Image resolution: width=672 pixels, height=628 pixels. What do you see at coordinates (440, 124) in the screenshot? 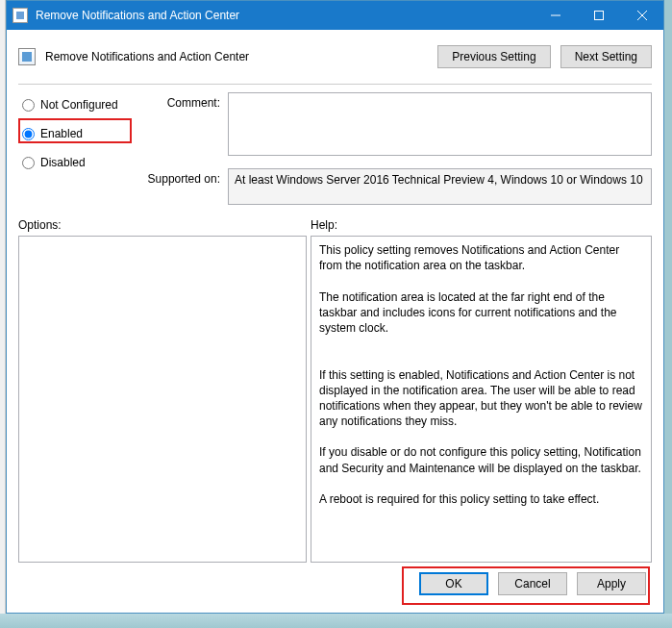
I see `comment-input` at bounding box center [440, 124].